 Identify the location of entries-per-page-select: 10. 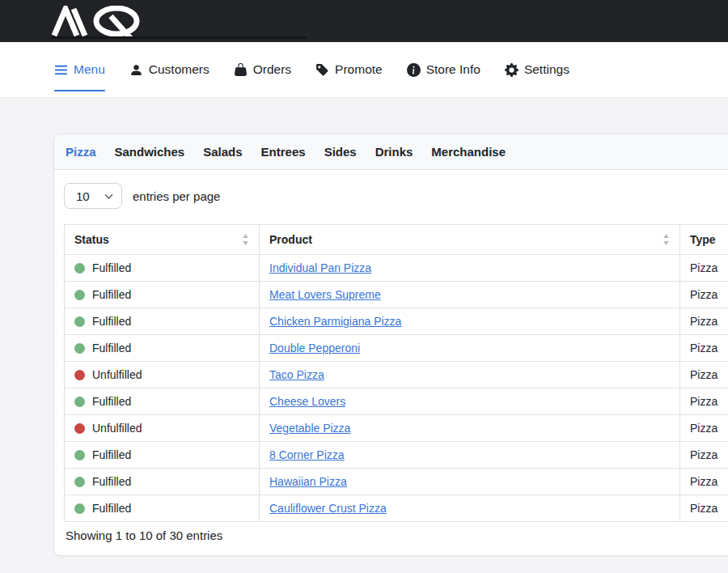
(93, 196).